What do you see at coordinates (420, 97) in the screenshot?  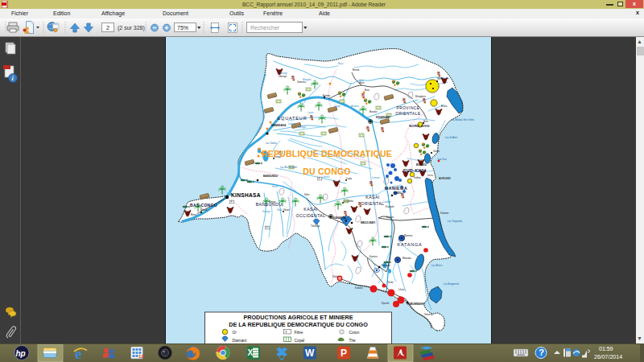 I see `svg-text: Mungbere` at bounding box center [420, 97].